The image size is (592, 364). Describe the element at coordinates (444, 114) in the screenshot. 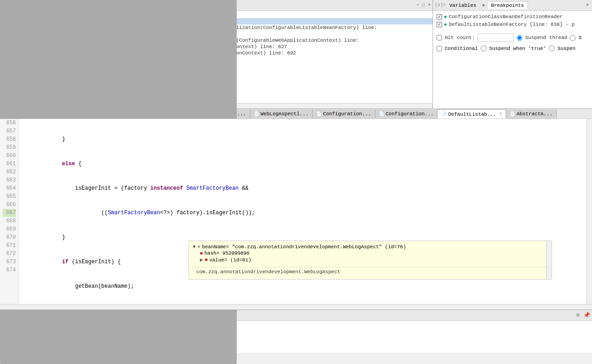

I see `tab-icon-7: 📄` at that location.